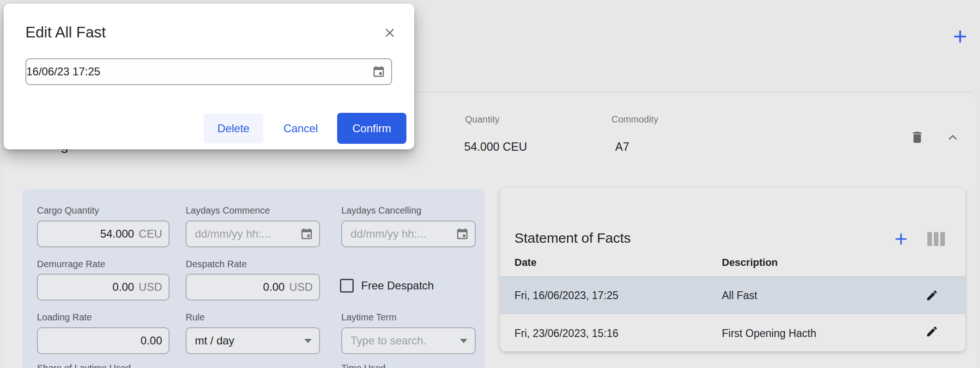 This screenshot has height=368, width=980. Describe the element at coordinates (917, 137) in the screenshot. I see `delete-cargo-button` at that location.